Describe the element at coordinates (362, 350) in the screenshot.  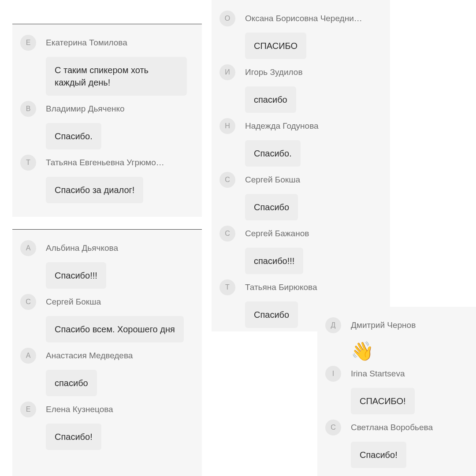
I see `message-bubble: 👋` at that location.